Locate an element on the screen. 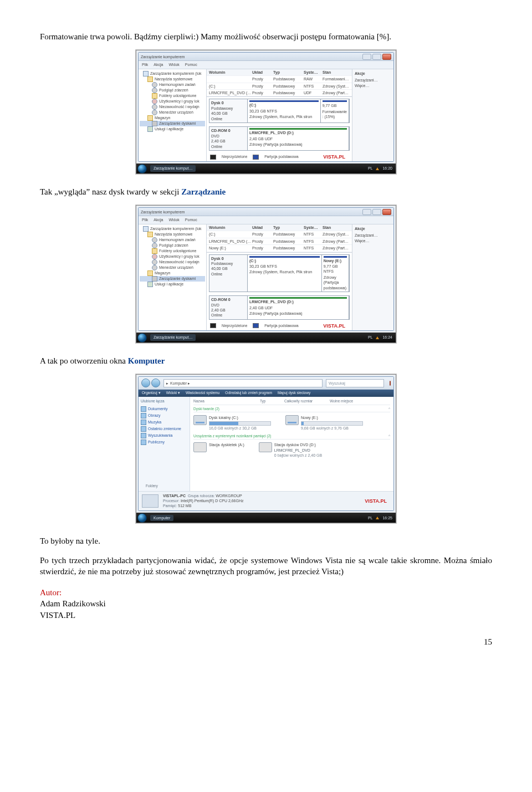 This screenshot has width=532, height=792. columns-header: NazwaTypCałkowity rozmiarWolne miejsce is located at coordinates (291, 402).